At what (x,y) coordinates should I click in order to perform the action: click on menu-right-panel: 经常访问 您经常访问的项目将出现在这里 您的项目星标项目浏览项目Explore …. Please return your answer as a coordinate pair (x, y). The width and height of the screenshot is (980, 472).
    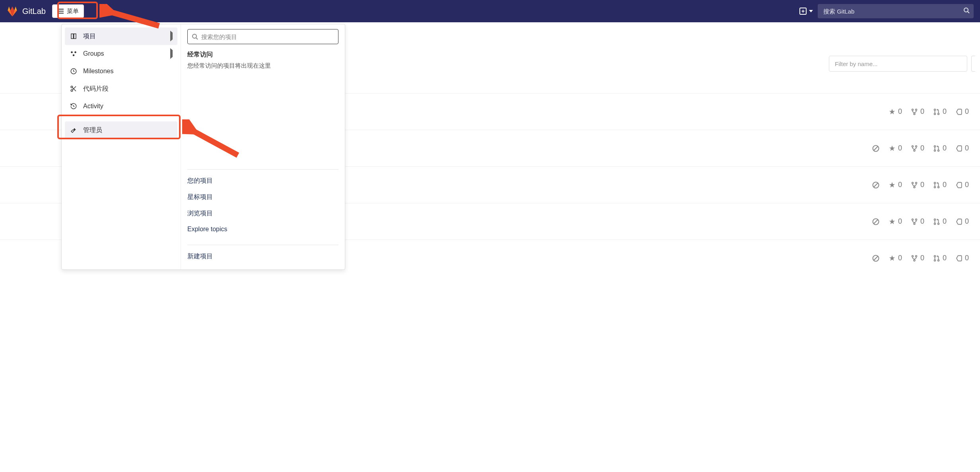
    Looking at the image, I should click on (263, 147).